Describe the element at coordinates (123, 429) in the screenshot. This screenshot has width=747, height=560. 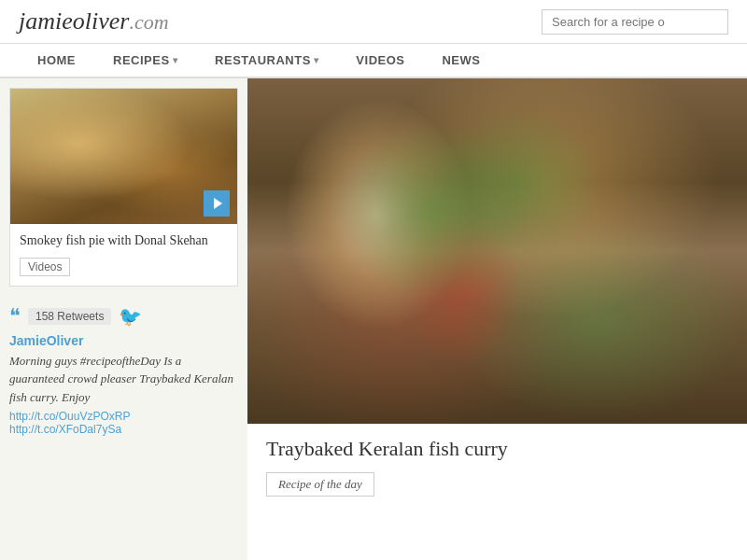
I see `twitter-link-2: http://t.co/XFoDal7ySa` at that location.